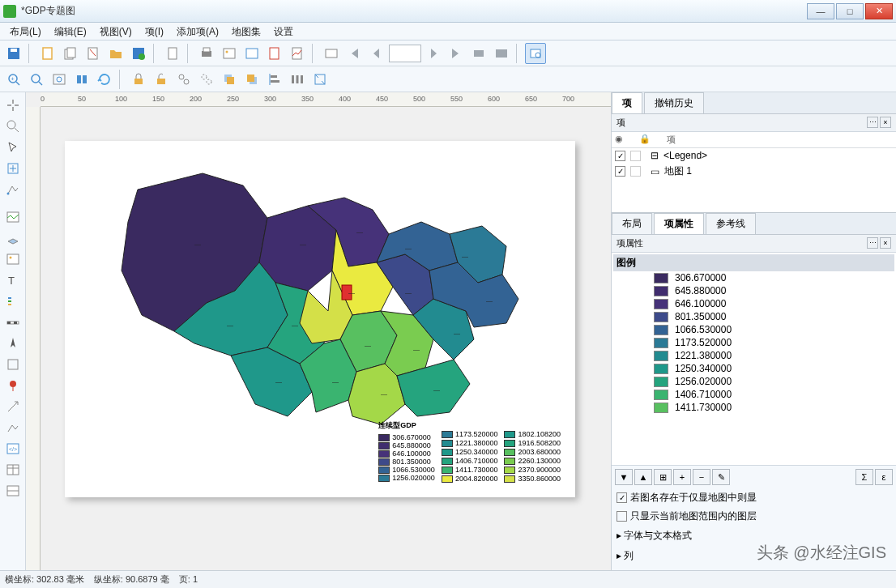 This screenshot has width=896, height=588. Describe the element at coordinates (13, 364) in the screenshot. I see `add-shape-tool` at that location.